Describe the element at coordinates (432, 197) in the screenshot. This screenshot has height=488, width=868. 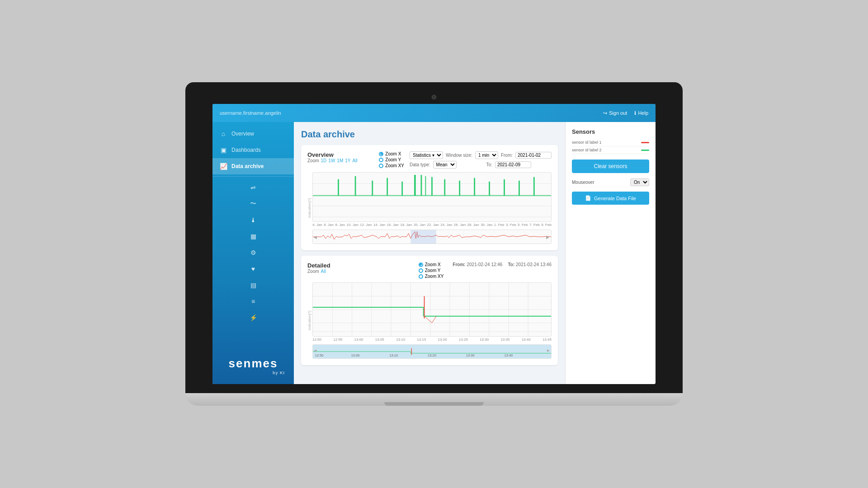
I see `overview-chart-svg` at that location.